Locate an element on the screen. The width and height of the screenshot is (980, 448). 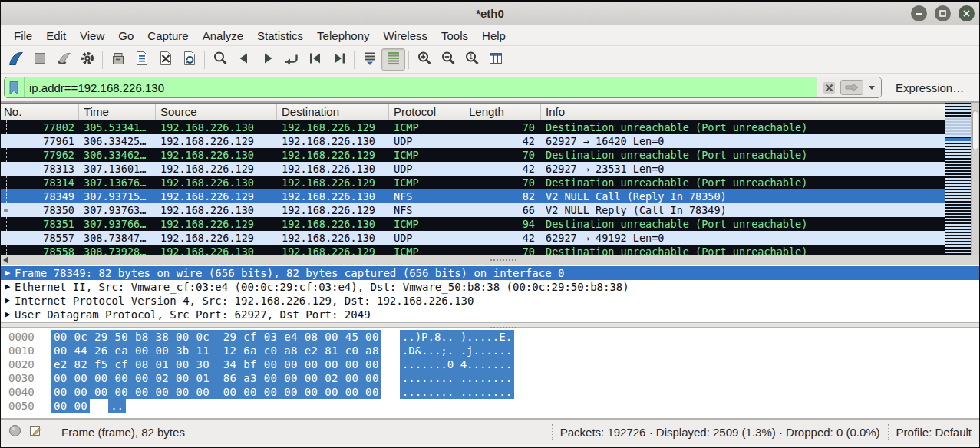
column-header-destination: Destination is located at coordinates (333, 112).